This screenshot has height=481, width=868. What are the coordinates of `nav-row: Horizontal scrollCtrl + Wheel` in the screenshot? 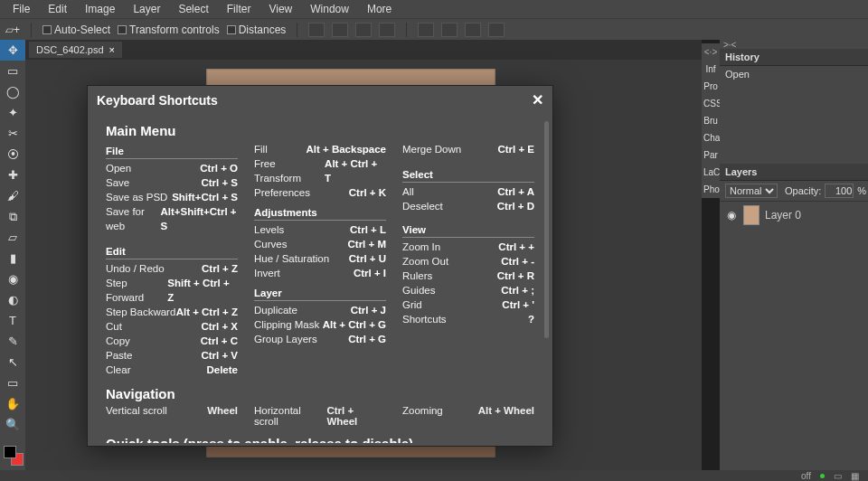 It's located at (320, 416).